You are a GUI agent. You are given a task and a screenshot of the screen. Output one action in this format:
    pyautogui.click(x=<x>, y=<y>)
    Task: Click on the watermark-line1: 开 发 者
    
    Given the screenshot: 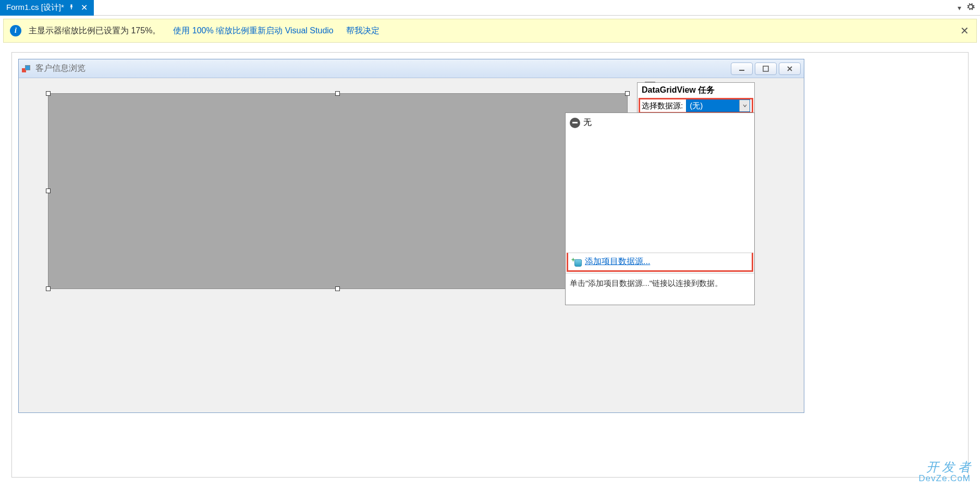 What is the action you would take?
    pyautogui.click(x=945, y=467)
    